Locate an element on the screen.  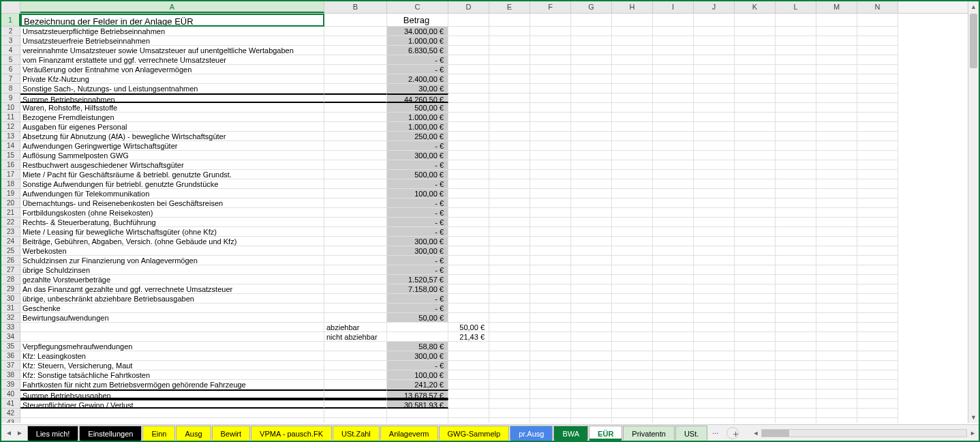
row-header-5: 5 is located at coordinates (11, 60).